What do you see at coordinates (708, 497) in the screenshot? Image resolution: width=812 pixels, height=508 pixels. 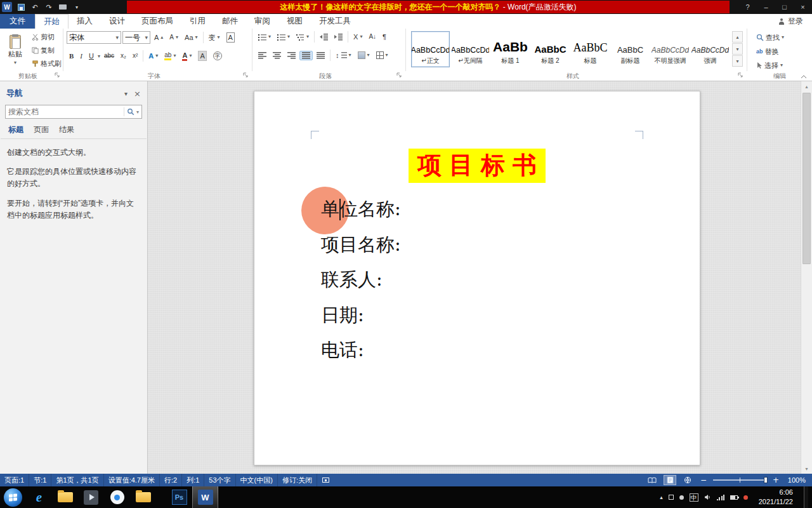 I see `volume-icon` at bounding box center [708, 497].